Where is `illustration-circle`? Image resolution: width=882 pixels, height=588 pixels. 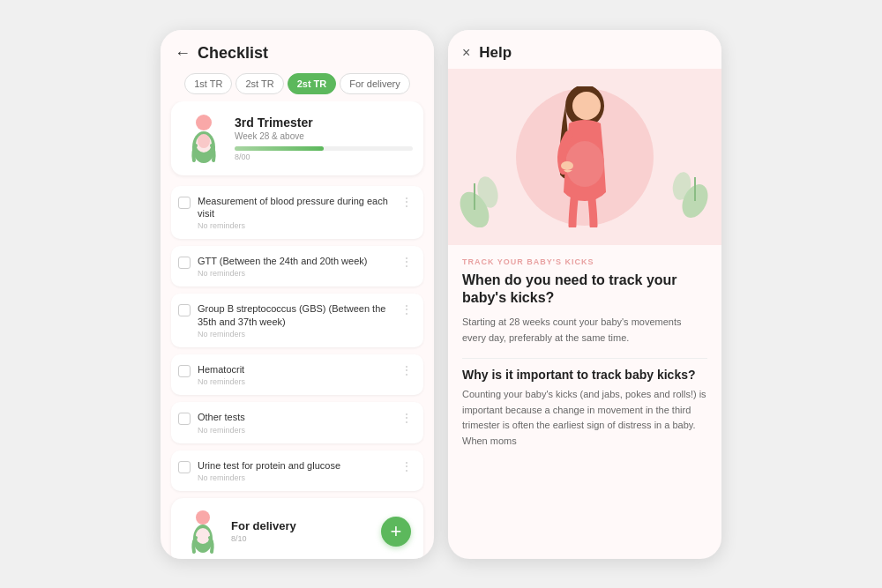 illustration-circle is located at coordinates (585, 157).